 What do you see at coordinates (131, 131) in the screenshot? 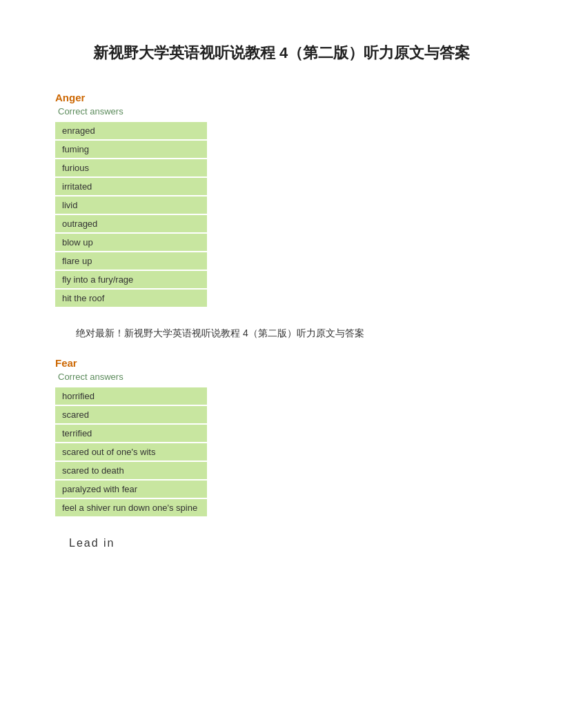
I see `list-item: enraged` at bounding box center [131, 131].